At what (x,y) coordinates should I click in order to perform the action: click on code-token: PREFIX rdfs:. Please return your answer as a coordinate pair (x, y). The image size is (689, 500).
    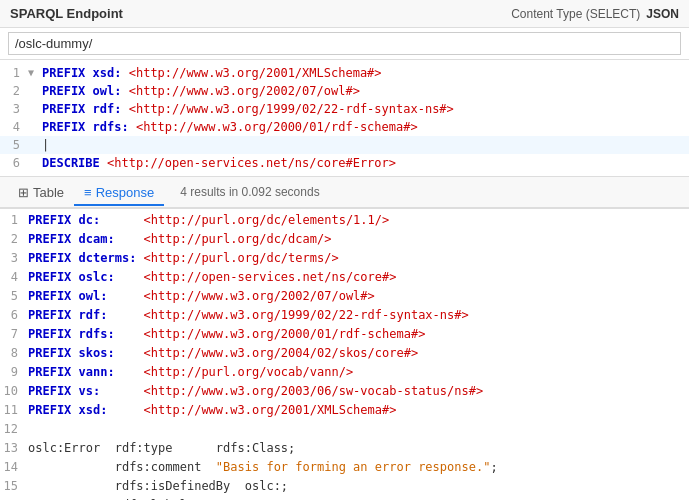
    Looking at the image, I should click on (89, 127).